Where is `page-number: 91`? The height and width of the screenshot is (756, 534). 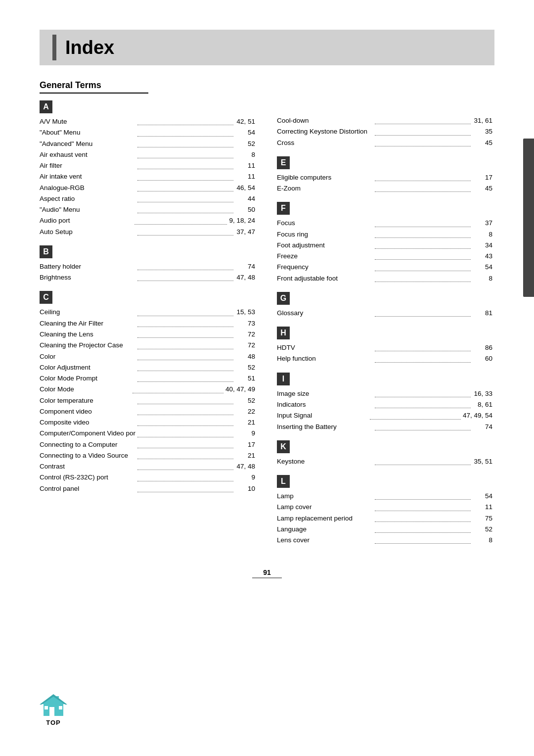
page-number: 91 is located at coordinates (267, 572).